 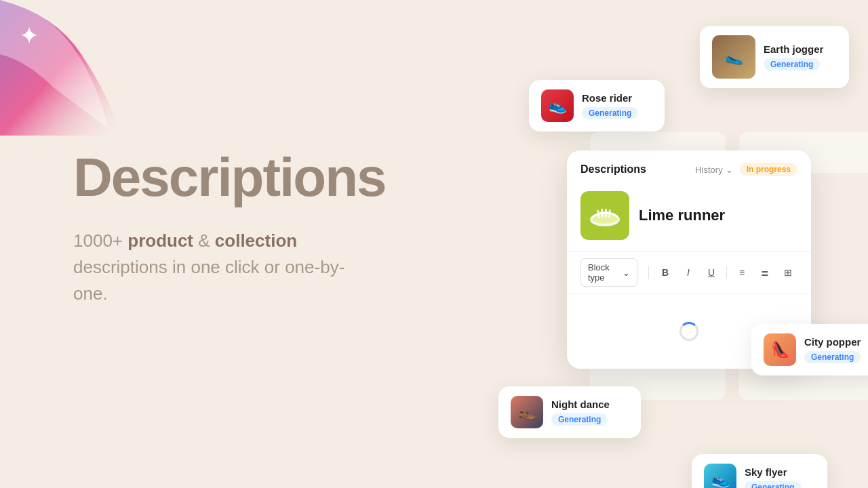 I want to click on city-popper-status: Generating, so click(x=833, y=357).